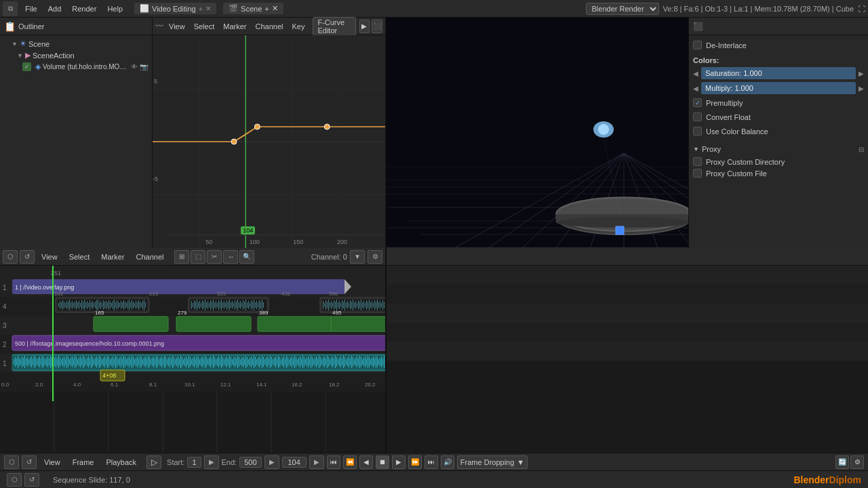 This screenshot has height=488, width=868. I want to click on saturation-slider: Saturation: 1.000, so click(778, 73).